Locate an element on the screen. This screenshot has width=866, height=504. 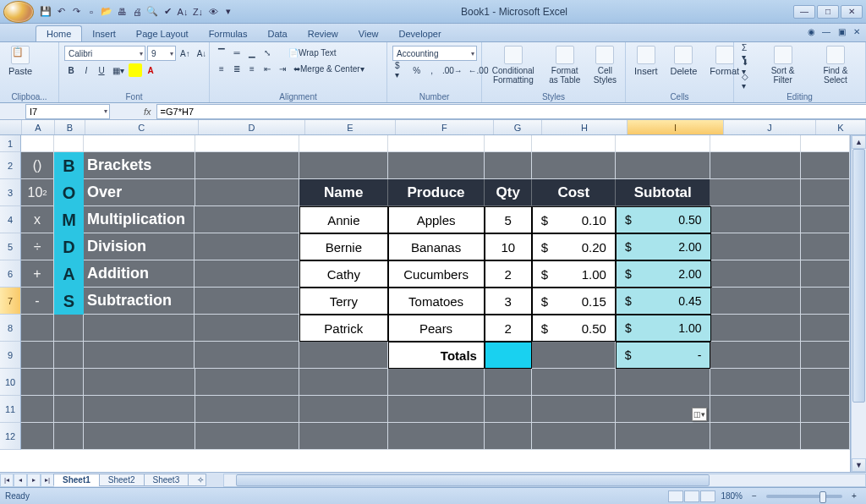
col-header: E is located at coordinates (350, 127).